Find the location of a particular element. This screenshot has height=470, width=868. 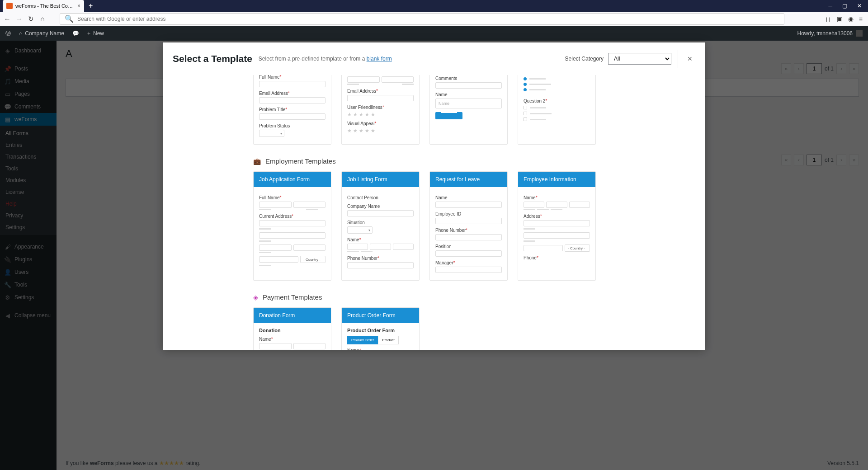

briefcase-icon: 💼 is located at coordinates (257, 161).